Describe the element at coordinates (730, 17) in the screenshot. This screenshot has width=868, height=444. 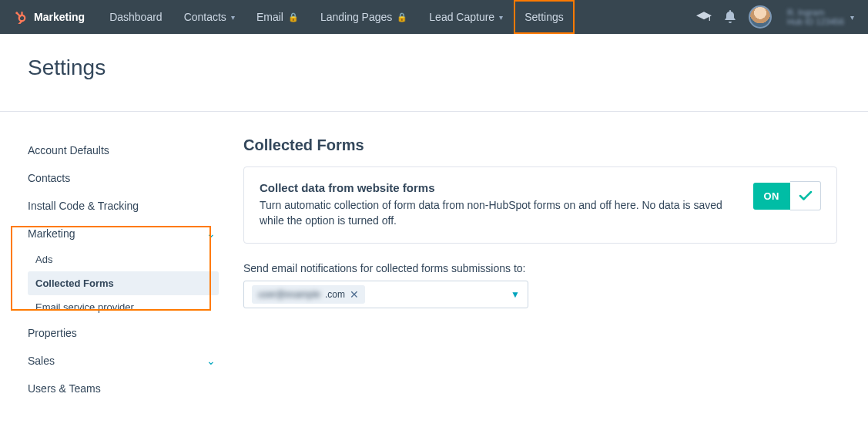
I see `notifications-bell-icon` at that location.